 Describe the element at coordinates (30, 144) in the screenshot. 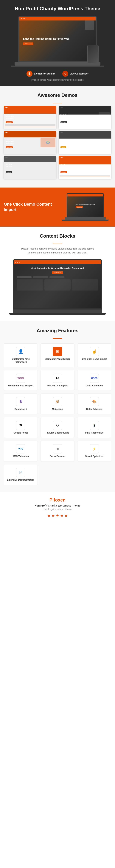

I see `demo-screen-3: Land theHelping HandGet Involved. Donate…` at that location.